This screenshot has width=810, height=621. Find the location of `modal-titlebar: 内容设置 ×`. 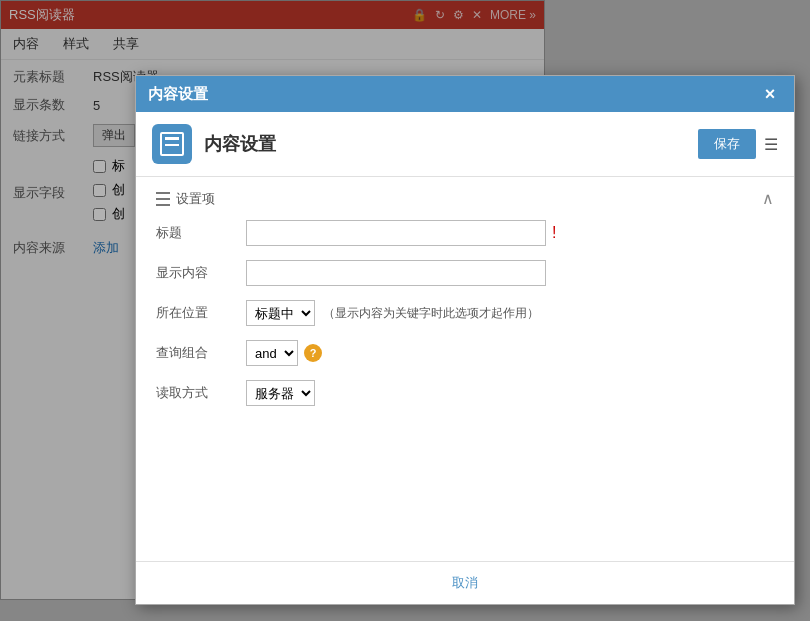

modal-titlebar: 内容设置 × is located at coordinates (465, 94).